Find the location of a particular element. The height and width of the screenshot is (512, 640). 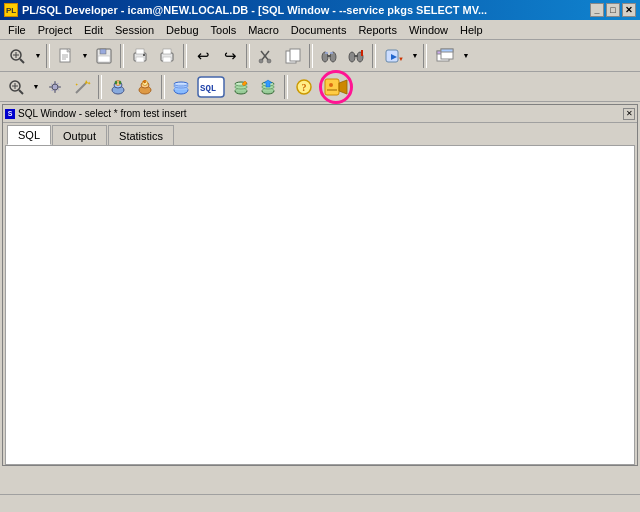

cut-button is located at coordinates (266, 56).